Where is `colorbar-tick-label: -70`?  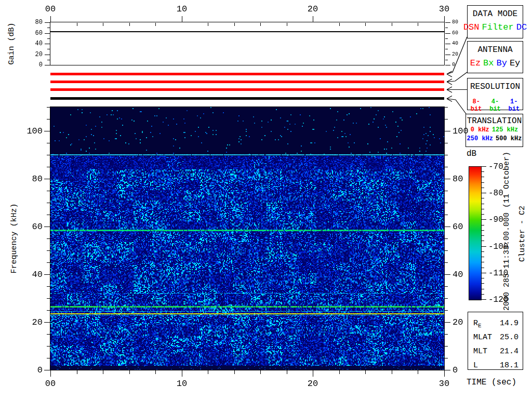 colorbar-tick-label: -70 is located at coordinates (496, 167).